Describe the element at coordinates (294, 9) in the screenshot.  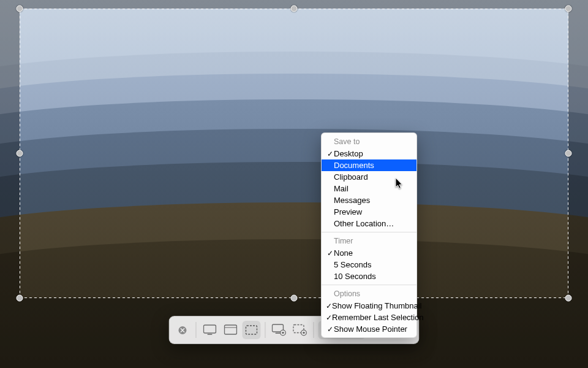
I see `selection-handle-top-middle` at that location.